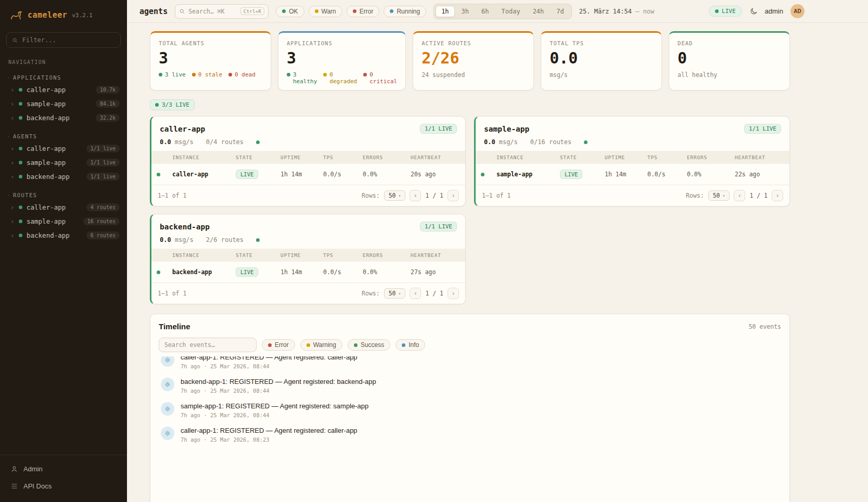 Image resolution: width=868 pixels, height=502 pixels. Describe the element at coordinates (63, 469) in the screenshot. I see `sidebar-item-admin: Admin` at that location.